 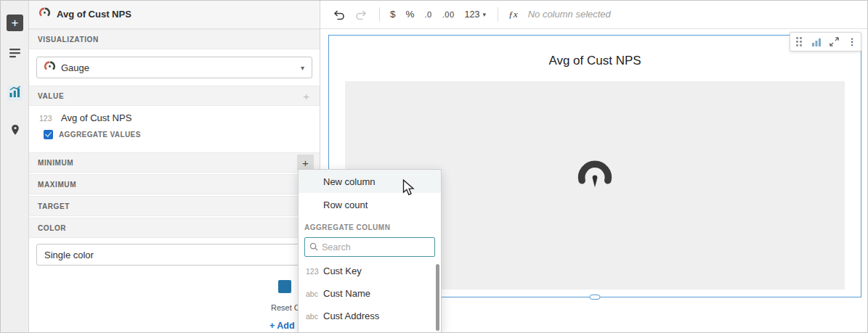 I want to click on section-label: MAXIMUM, so click(x=57, y=184).